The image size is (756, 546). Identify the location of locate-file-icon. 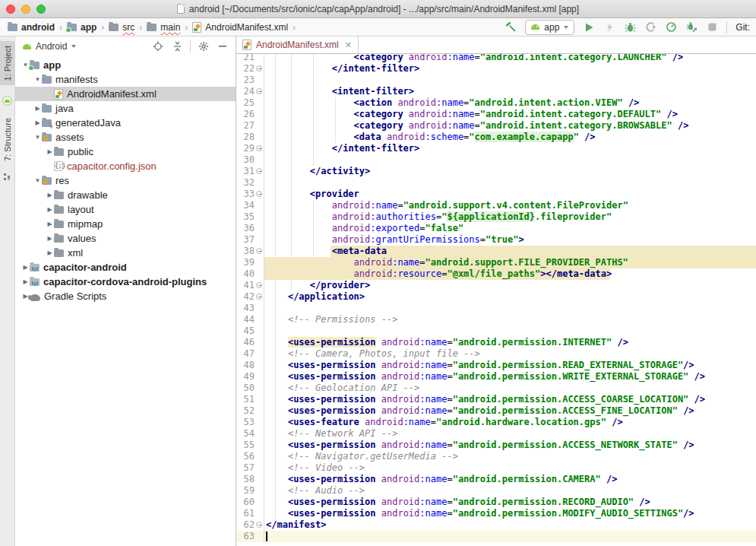
(158, 46).